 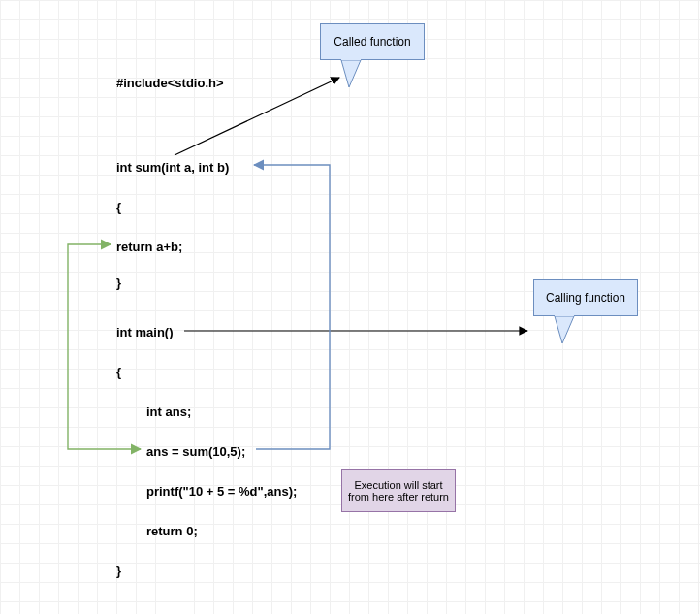 I want to click on code-brace-open-1: {, so click(x=118, y=208).